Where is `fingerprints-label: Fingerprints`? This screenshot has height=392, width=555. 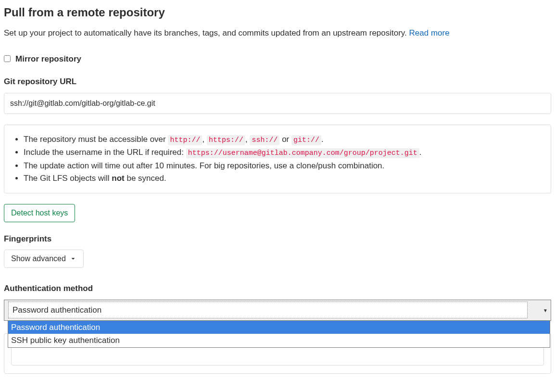 fingerprints-label: Fingerprints is located at coordinates (278, 239).